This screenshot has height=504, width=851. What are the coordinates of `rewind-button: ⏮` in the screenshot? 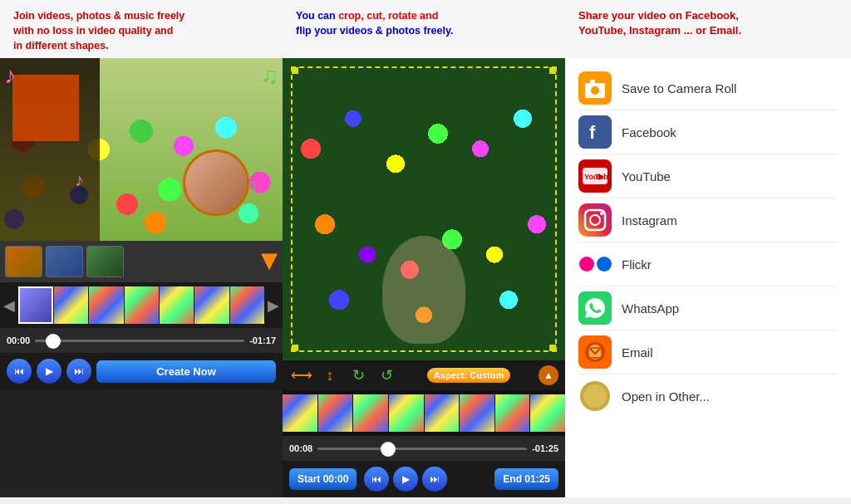 It's located at (19, 371).